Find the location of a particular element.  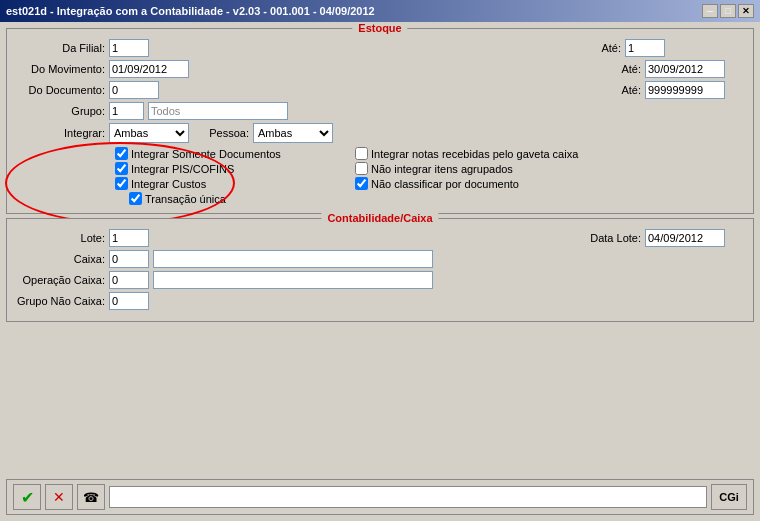

do-movimento-input is located at coordinates (149, 69).